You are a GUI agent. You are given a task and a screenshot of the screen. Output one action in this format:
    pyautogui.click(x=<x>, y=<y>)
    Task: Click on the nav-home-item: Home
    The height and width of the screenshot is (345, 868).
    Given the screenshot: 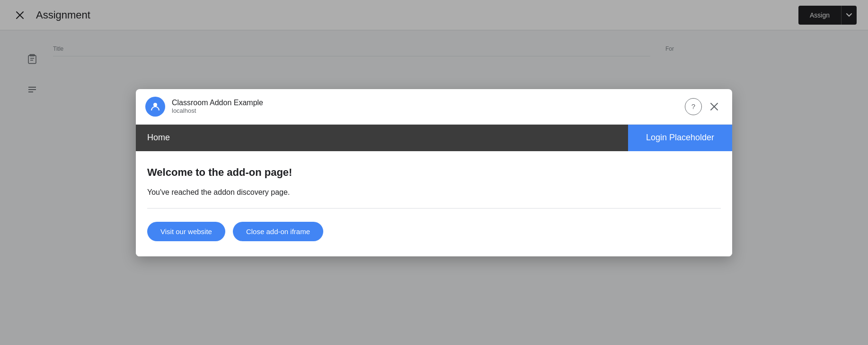 What is the action you would take?
    pyautogui.click(x=382, y=138)
    